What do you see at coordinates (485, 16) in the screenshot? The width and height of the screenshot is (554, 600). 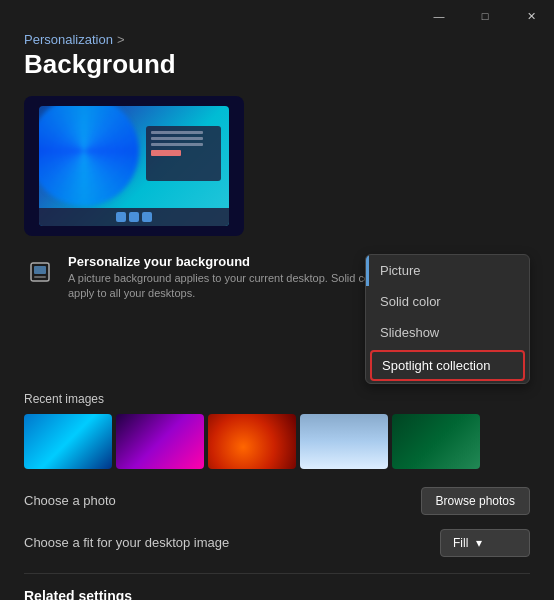 I see `window-controls: — □ ✕` at bounding box center [485, 16].